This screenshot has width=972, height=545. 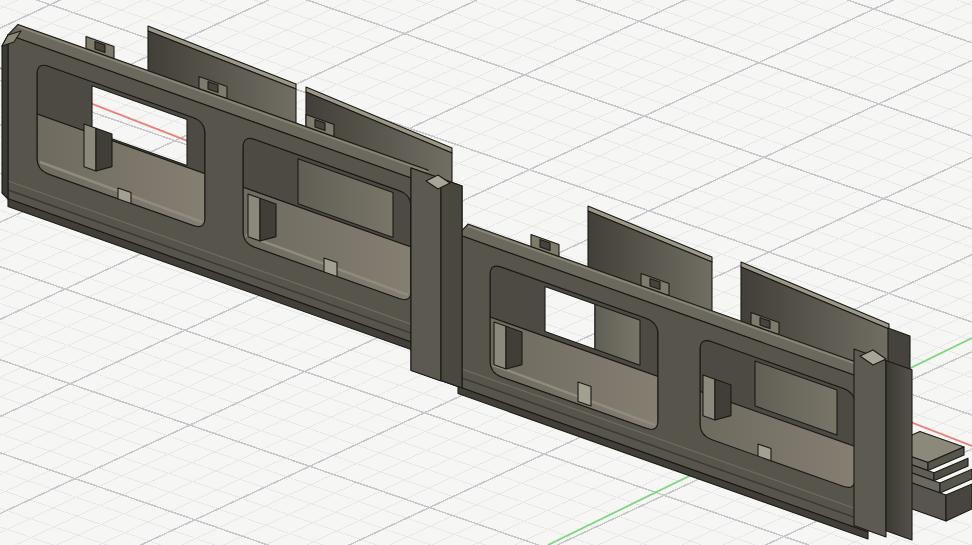 What do you see at coordinates (899, 451) in the screenshot?
I see `end-post-side` at bounding box center [899, 451].